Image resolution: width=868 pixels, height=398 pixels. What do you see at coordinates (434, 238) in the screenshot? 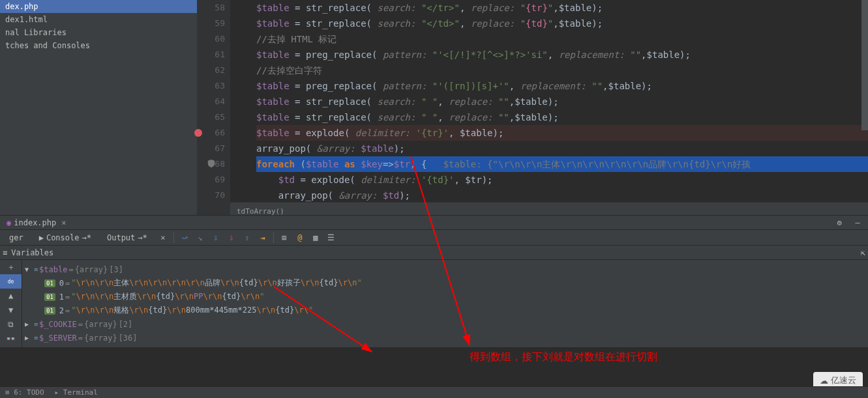
I see `debug-toolbar: ger ▶ Console →* Output →* × ⤻ ↘ ⇩ ⇩ ⇧ ⇥…` at bounding box center [434, 238].